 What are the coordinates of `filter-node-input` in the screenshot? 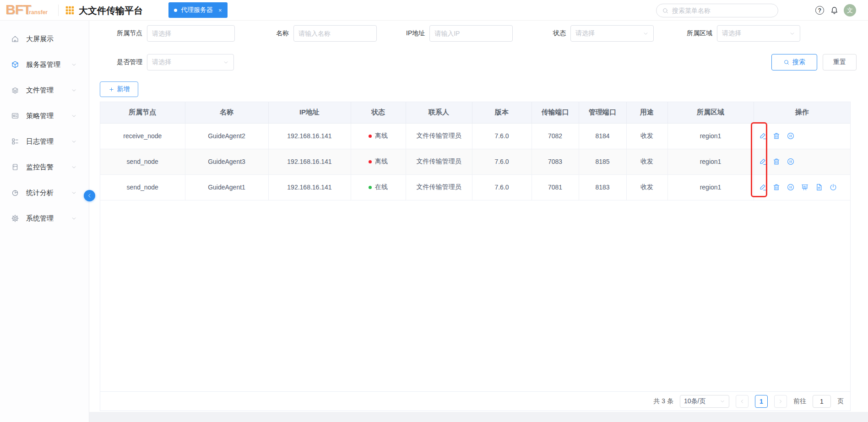 It's located at (191, 33).